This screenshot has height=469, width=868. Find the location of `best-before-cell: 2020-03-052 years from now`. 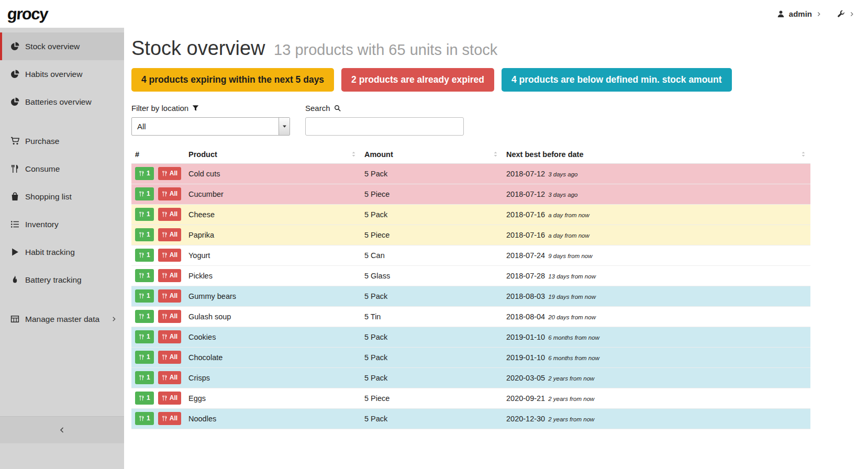

best-before-cell: 2020-03-052 years from now is located at coordinates (656, 378).